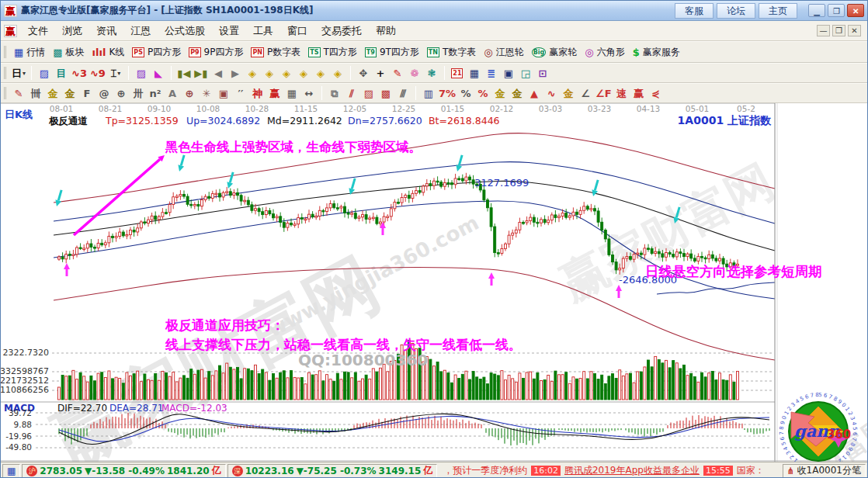  I want to click on tool-a-ruler: A, so click(172, 93).